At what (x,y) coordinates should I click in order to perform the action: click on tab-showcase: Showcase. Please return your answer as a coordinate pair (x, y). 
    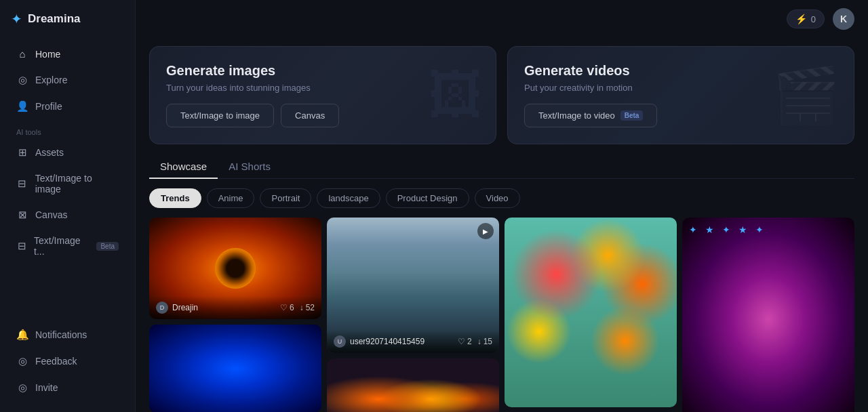
    Looking at the image, I should click on (183, 167).